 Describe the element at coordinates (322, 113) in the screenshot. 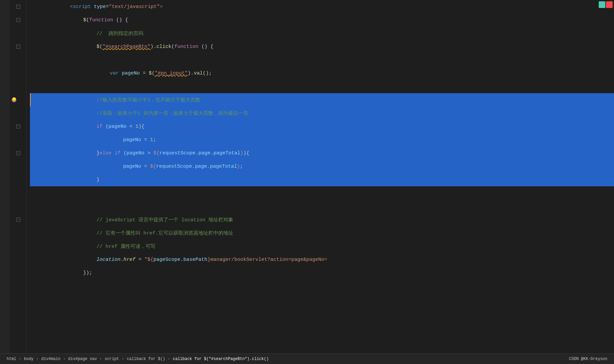

I see `code-line-9: //采取：如果小于1 则为第一页；如果大于最大页数，则为最后一页` at that location.